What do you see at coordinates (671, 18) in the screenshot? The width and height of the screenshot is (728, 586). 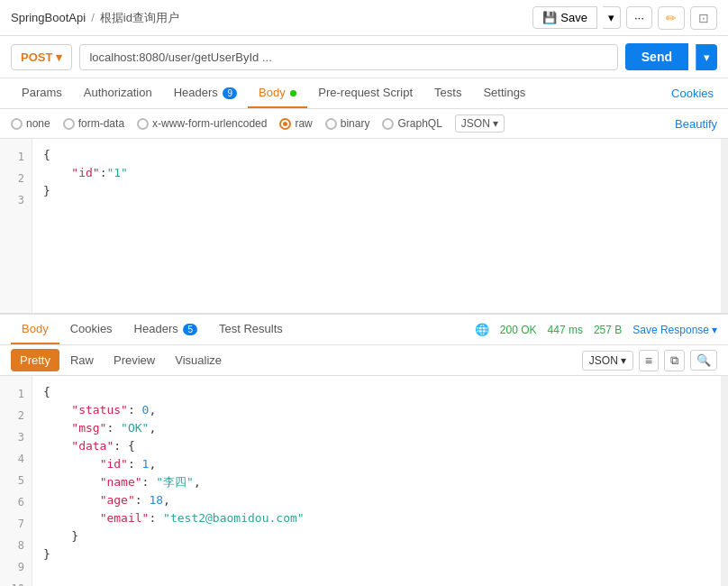 I see `edit-icon: ✏` at bounding box center [671, 18].